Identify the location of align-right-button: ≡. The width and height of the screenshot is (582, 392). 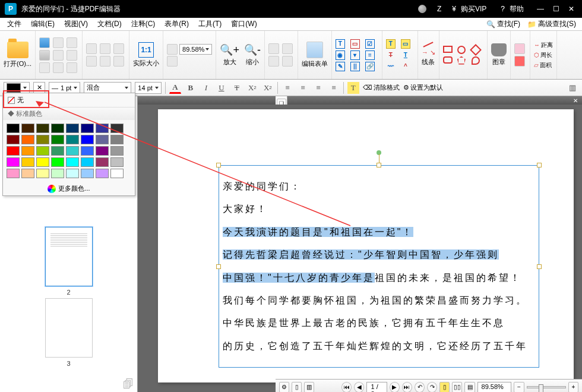
(318, 88).